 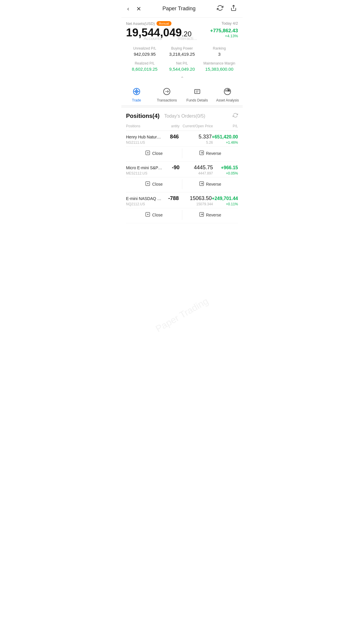 I want to click on gain-block: +775,862.43 +4.13%, so click(x=224, y=33).